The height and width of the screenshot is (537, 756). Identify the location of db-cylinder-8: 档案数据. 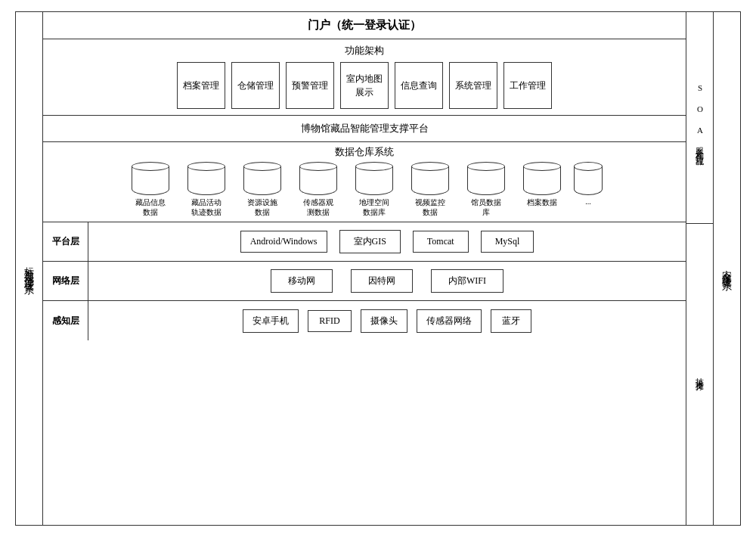
(542, 185).